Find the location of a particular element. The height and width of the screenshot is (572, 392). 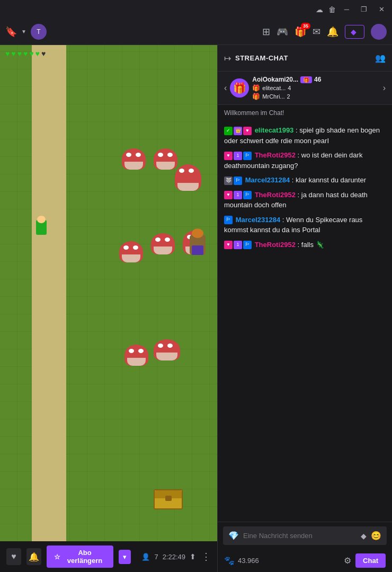

heart-icon: ♥ is located at coordinates (14, 557).